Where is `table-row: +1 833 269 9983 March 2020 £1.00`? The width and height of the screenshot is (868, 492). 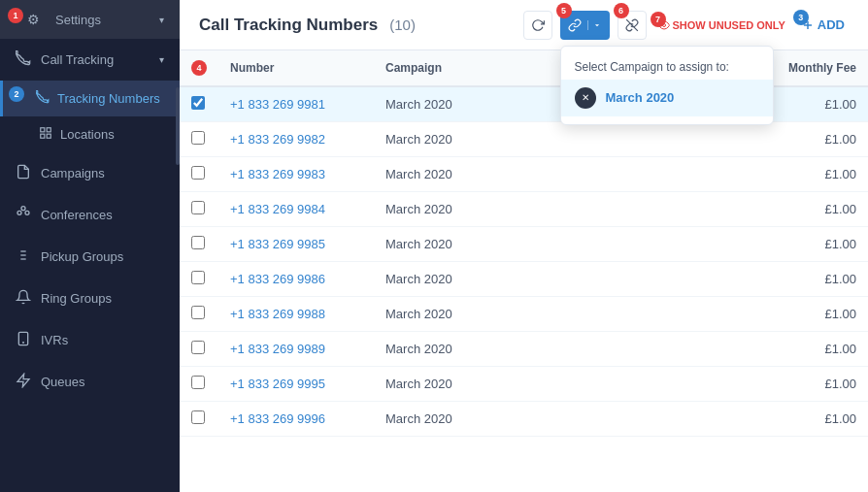 table-row: +1 833 269 9983 March 2020 £1.00 is located at coordinates (524, 175).